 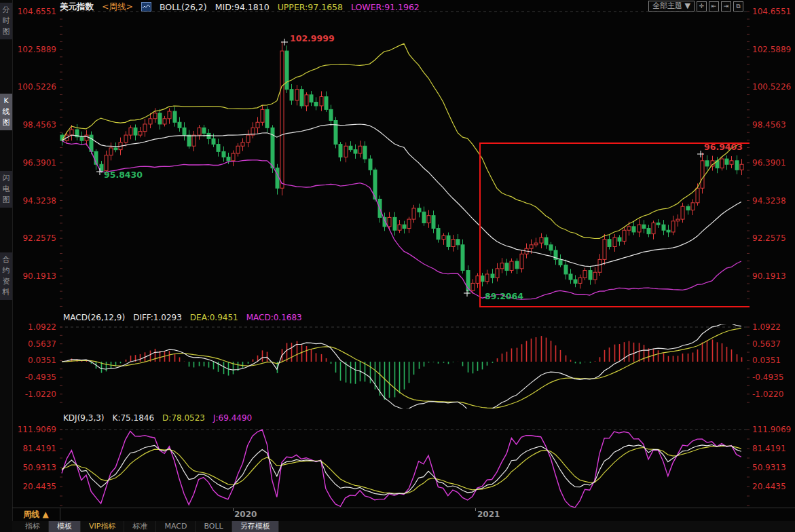 I want to click on tab-indicators: 指标, so click(x=33, y=527).